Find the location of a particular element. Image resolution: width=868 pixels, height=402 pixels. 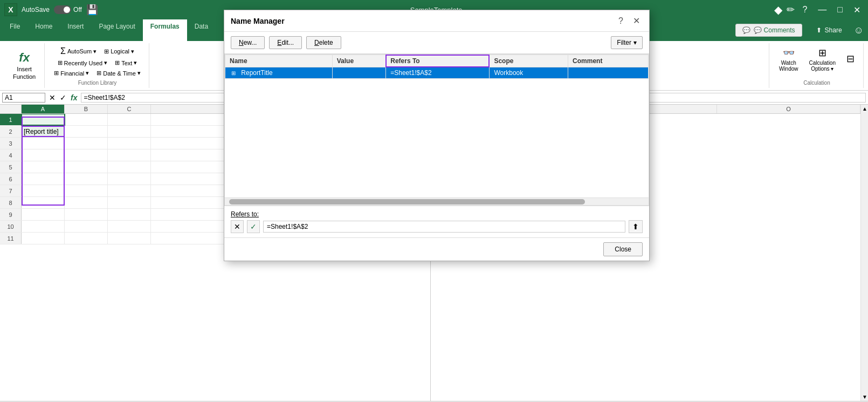

row-num-8: 8 is located at coordinates (11, 203).